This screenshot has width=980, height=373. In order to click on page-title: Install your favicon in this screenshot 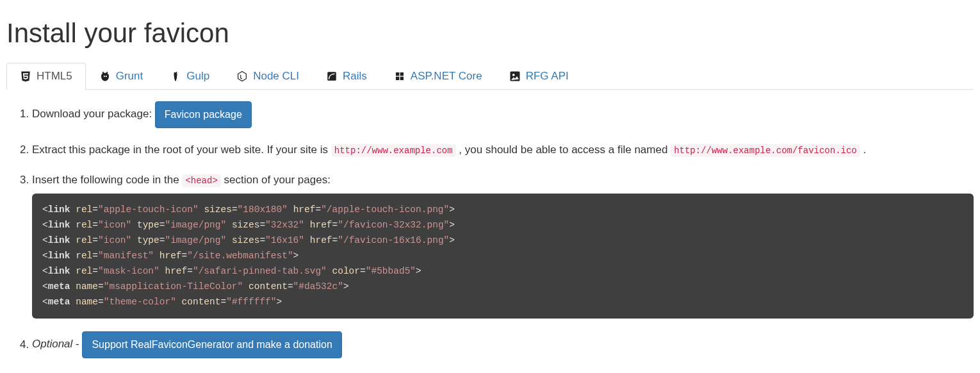, I will do `click(490, 33)`.